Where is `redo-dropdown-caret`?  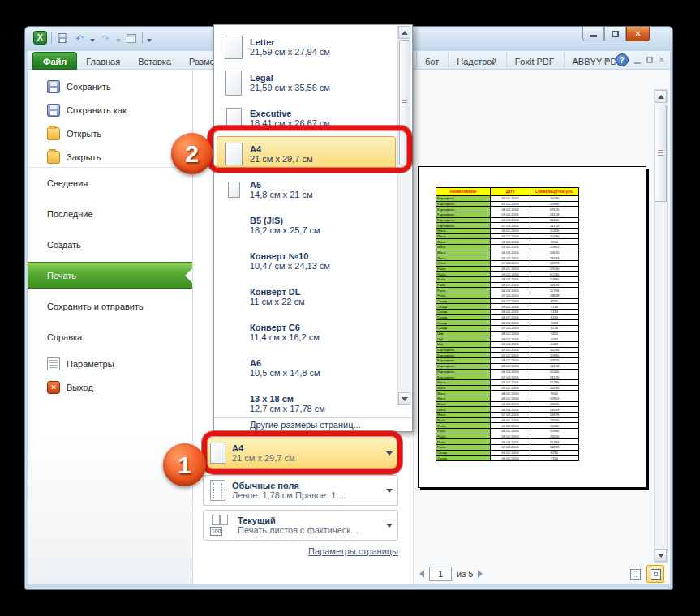
redo-dropdown-caret is located at coordinates (118, 41).